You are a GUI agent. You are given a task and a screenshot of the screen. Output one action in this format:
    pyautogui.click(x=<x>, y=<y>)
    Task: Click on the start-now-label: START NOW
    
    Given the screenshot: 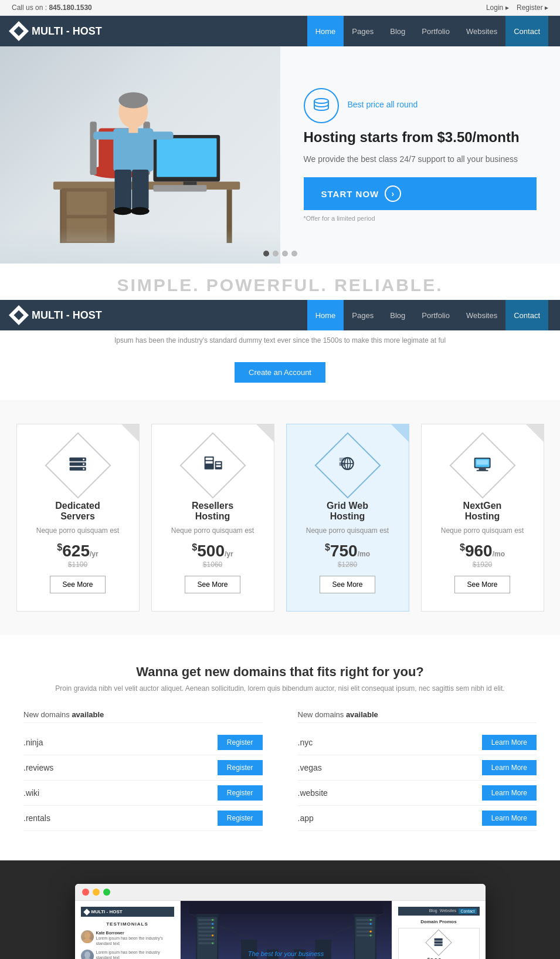 What is the action you would take?
    pyautogui.click(x=351, y=194)
    